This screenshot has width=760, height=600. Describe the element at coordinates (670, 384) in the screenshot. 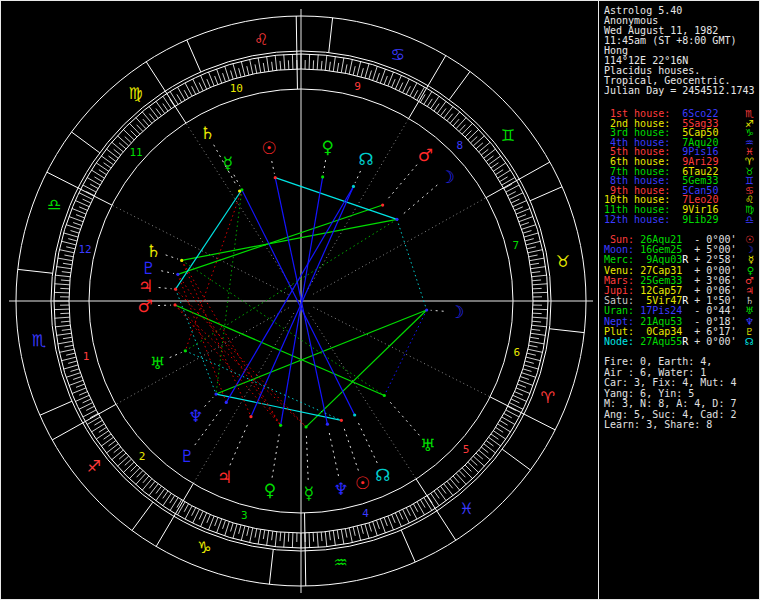

I see `stats-line: Car: 3, Fix: 4, Mut: 4` at that location.